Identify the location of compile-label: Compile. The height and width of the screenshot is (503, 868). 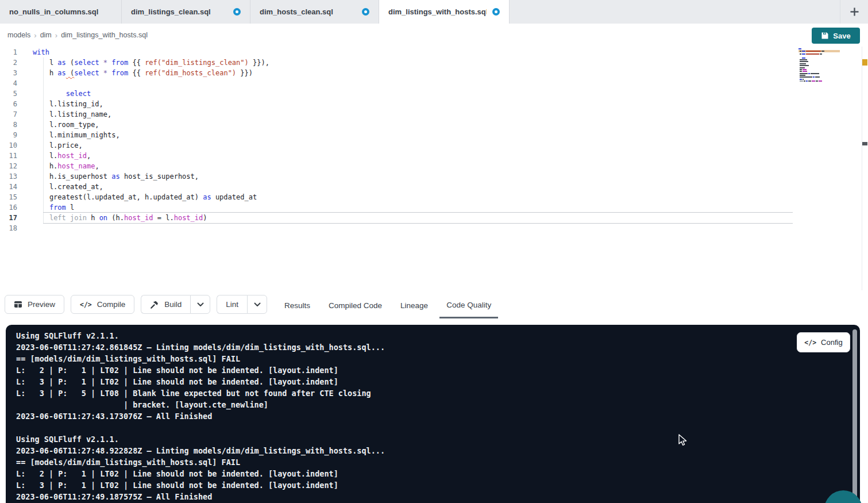
(111, 305).